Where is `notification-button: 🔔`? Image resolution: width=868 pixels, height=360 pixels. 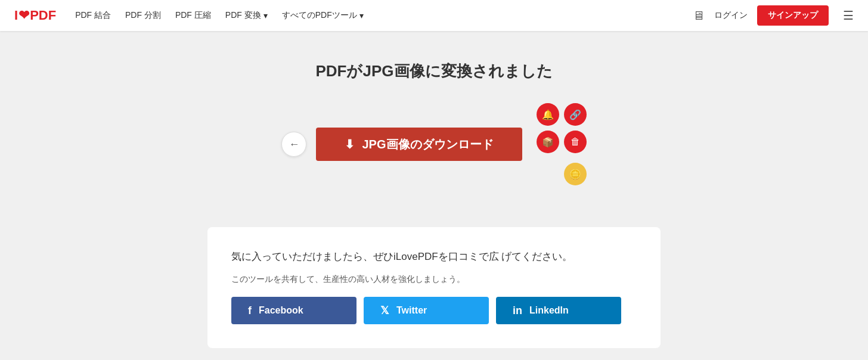
notification-button: 🔔 is located at coordinates (548, 114).